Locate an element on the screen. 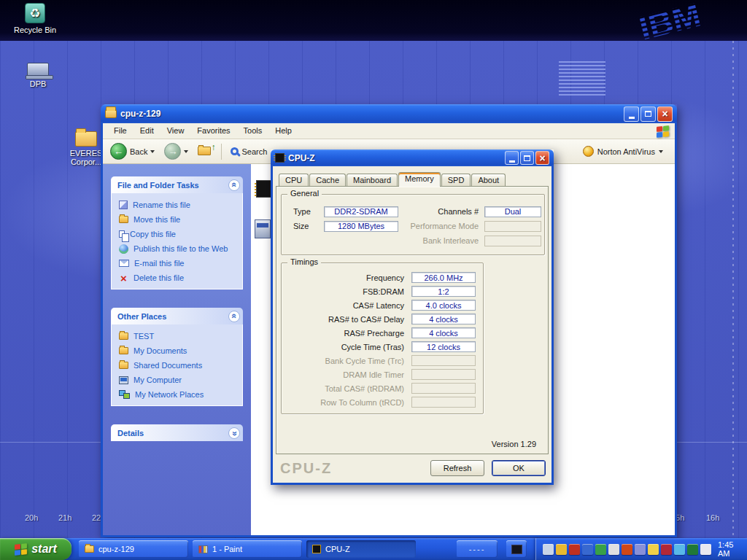 The width and height of the screenshot is (747, 560). place-my-network: My Network Places is located at coordinates (179, 394).